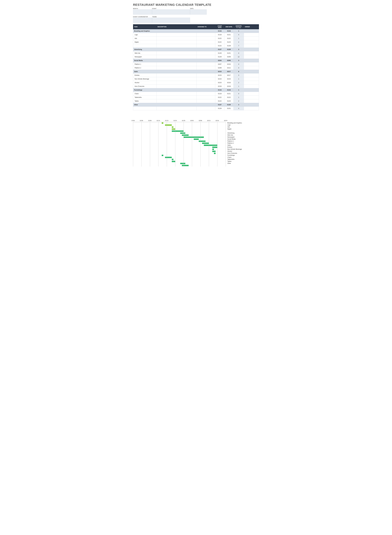 The width and height of the screenshot is (392, 535). What do you see at coordinates (145, 35) in the screenshot?
I see `cell-task: Logo` at bounding box center [145, 35].